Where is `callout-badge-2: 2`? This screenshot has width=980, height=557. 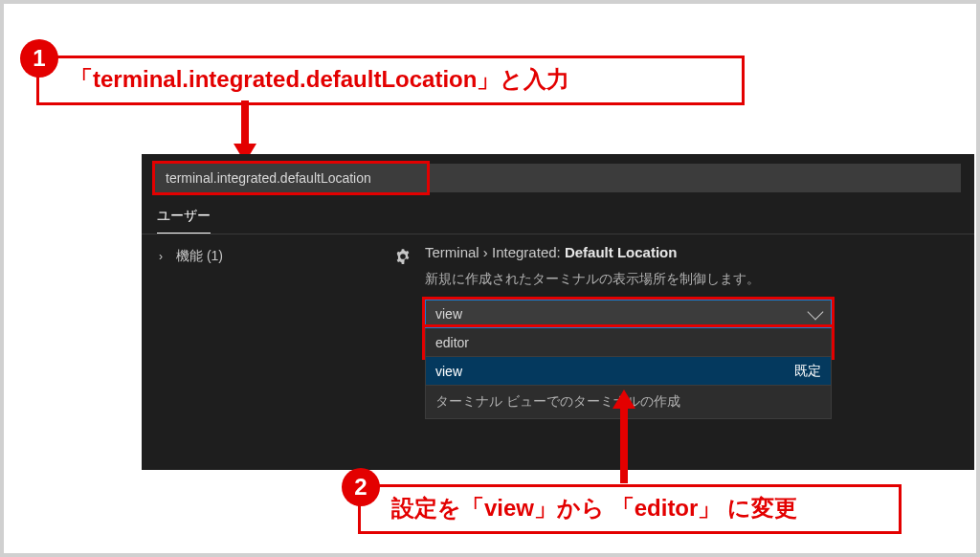 callout-badge-2: 2 is located at coordinates (361, 487).